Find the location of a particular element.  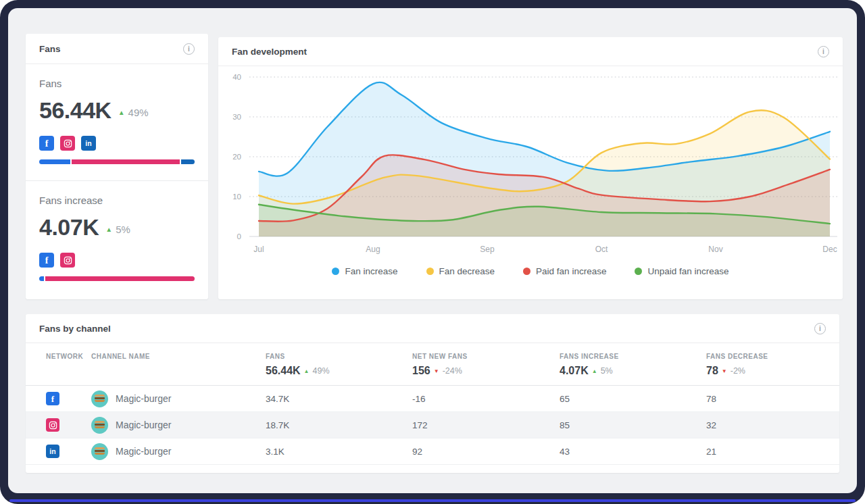

cell-fans-decrease: 78 is located at coordinates (773, 399).